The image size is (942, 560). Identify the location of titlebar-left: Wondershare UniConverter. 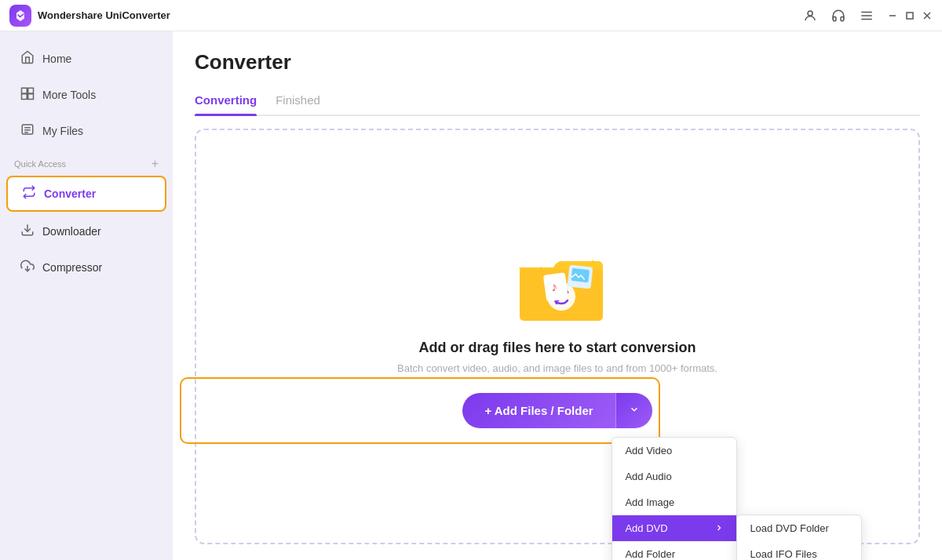
(89, 16).